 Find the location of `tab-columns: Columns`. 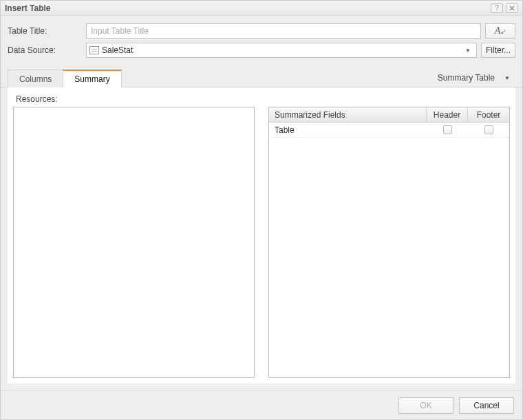

tab-columns: Columns is located at coordinates (36, 78).